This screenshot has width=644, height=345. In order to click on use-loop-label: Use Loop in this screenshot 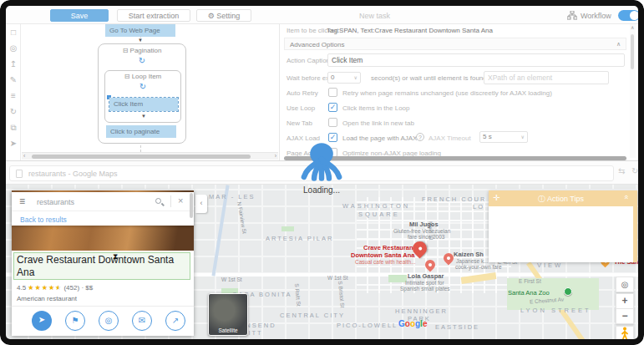, I will do `click(301, 109)`.